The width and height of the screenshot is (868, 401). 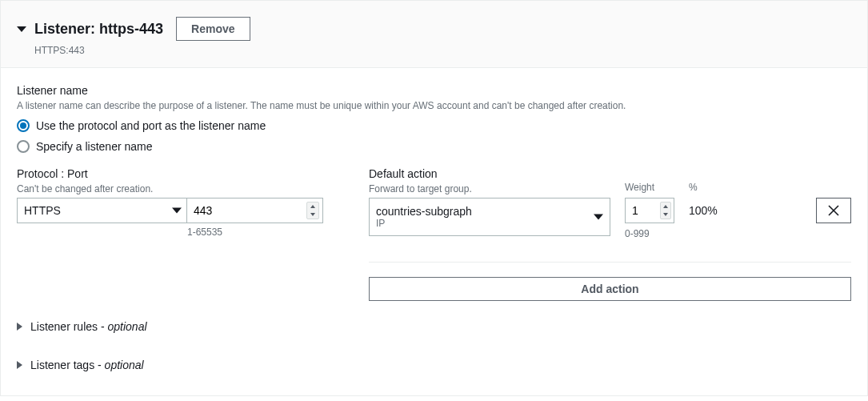 I want to click on percent-col: % 100%, so click(x=703, y=211).